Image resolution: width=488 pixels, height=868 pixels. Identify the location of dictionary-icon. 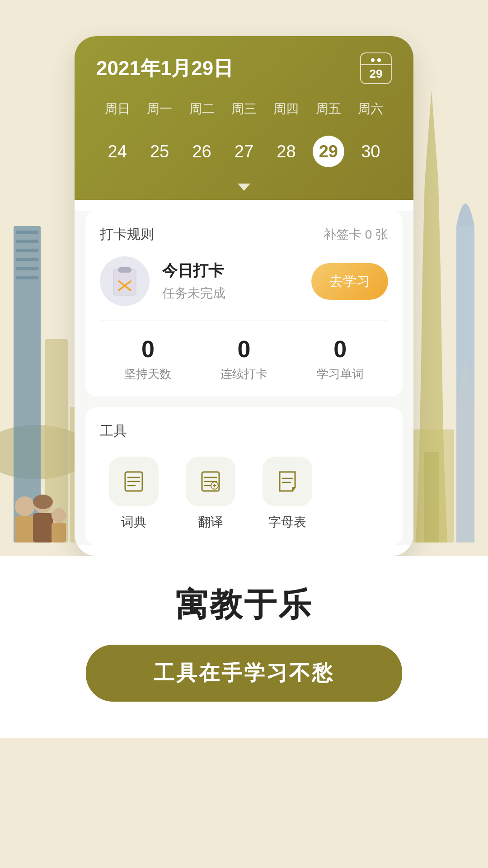
(134, 481).